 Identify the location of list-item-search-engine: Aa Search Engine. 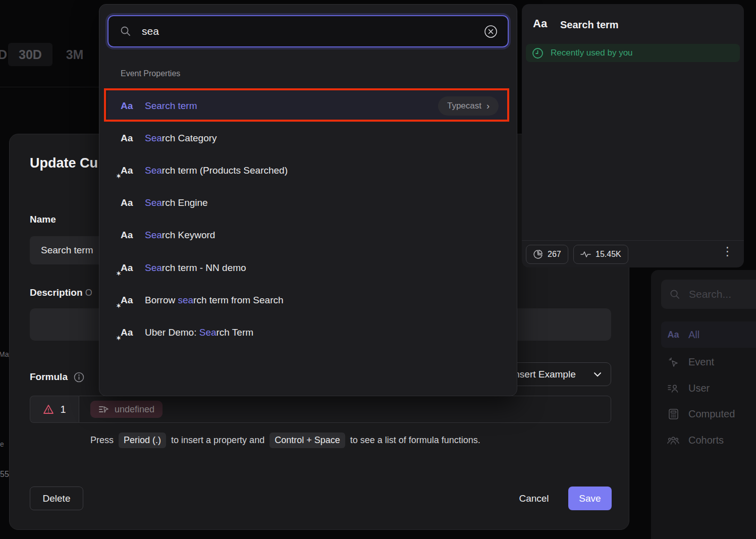
(308, 203).